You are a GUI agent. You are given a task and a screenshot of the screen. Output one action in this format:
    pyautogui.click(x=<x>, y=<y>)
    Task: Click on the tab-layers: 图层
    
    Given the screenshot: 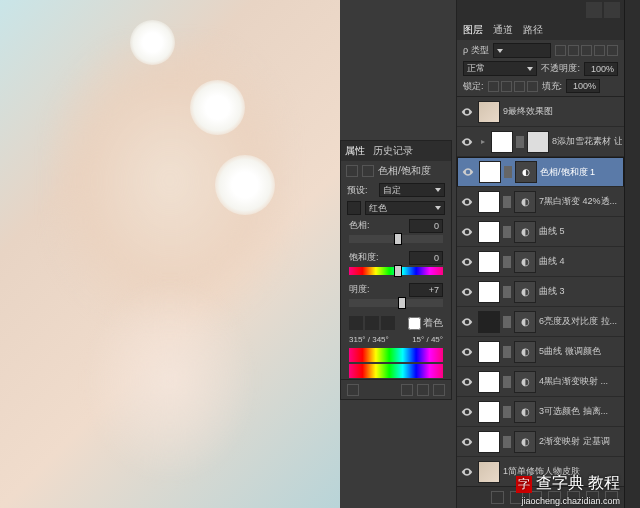 What is the action you would take?
    pyautogui.click(x=473, y=30)
    